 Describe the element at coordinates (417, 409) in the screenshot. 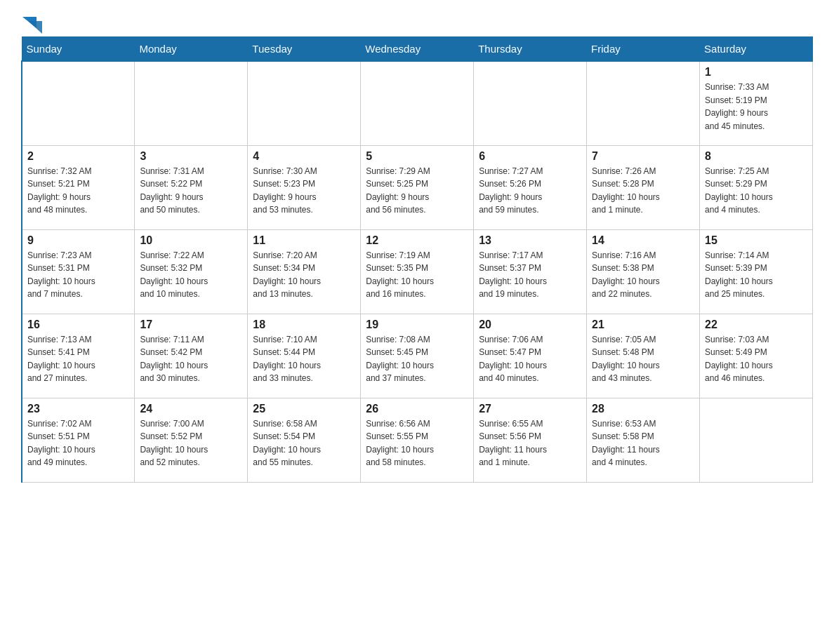

I see `day-number: 26` at that location.